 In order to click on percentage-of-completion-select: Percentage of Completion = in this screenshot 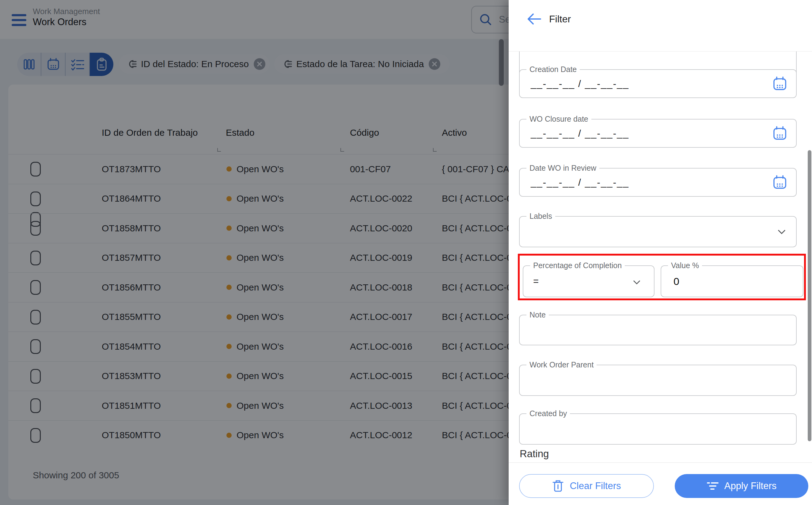, I will do `click(589, 281)`.